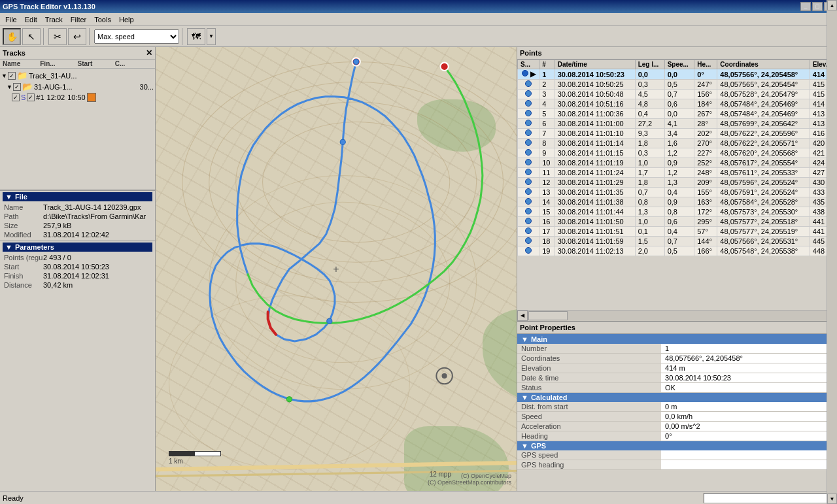  What do you see at coordinates (677, 315) in the screenshot?
I see `horizontal-scrollbar: ◀ ▶` at bounding box center [677, 315].